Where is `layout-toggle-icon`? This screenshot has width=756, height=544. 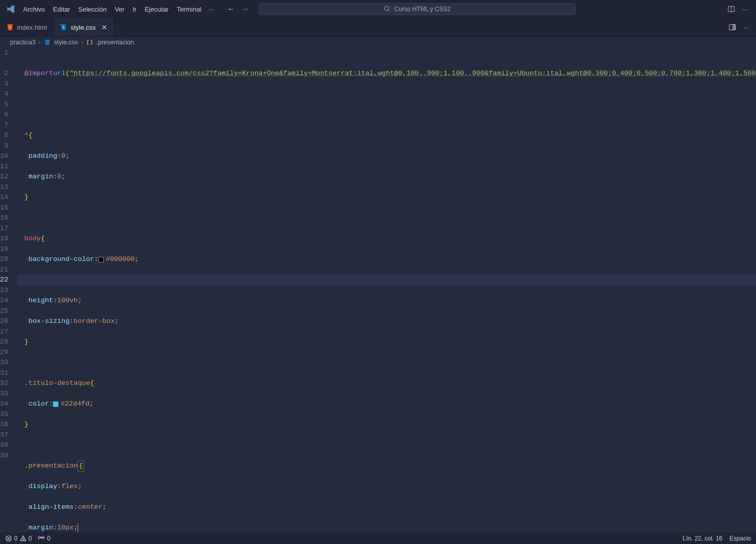 layout-toggle-icon is located at coordinates (731, 9).